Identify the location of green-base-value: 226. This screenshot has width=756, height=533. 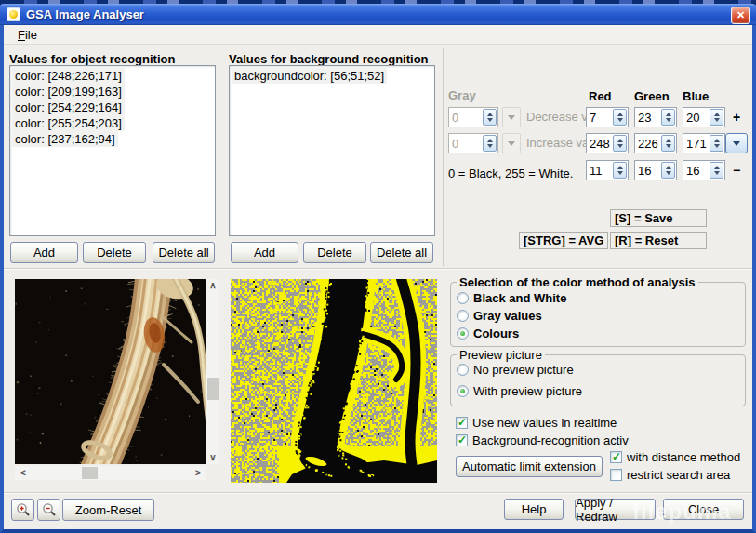
(648, 143).